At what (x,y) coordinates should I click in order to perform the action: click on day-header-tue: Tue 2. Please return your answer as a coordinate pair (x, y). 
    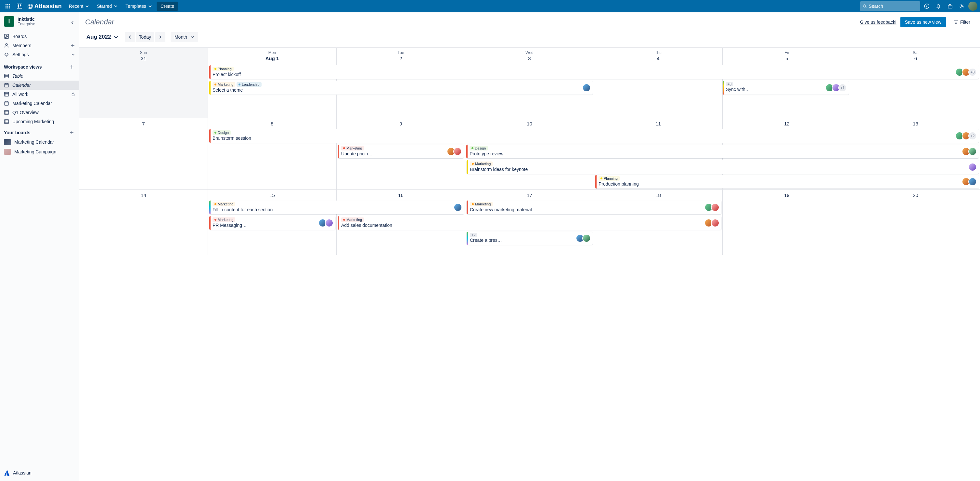
    Looking at the image, I should click on (401, 56).